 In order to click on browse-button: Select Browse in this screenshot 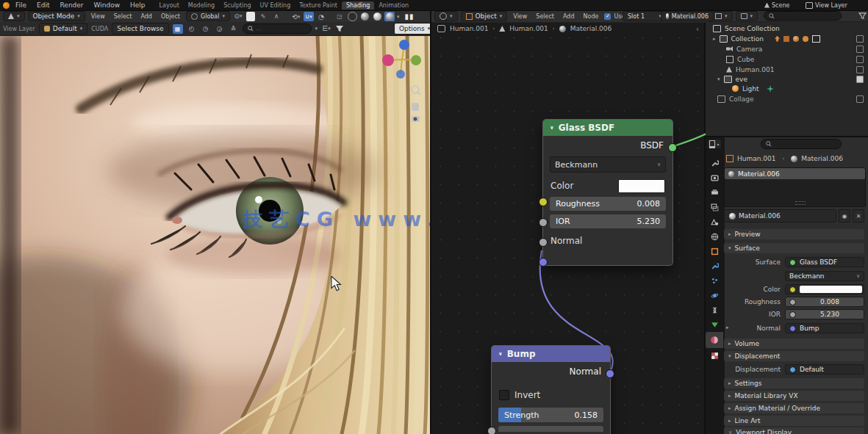, I will do `click(140, 29)`.